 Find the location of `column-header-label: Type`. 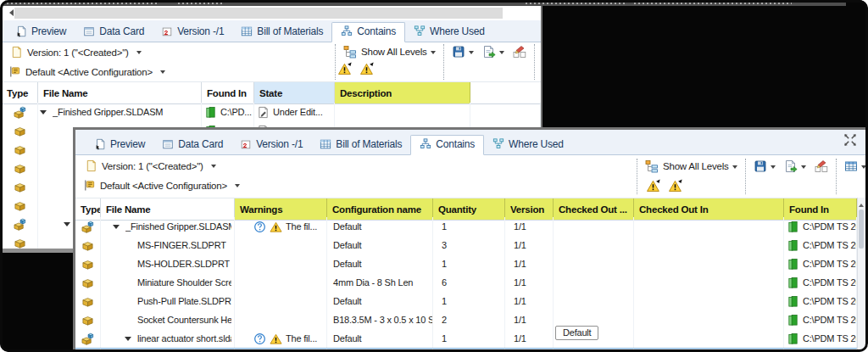

column-header-label: Type is located at coordinates (91, 210).